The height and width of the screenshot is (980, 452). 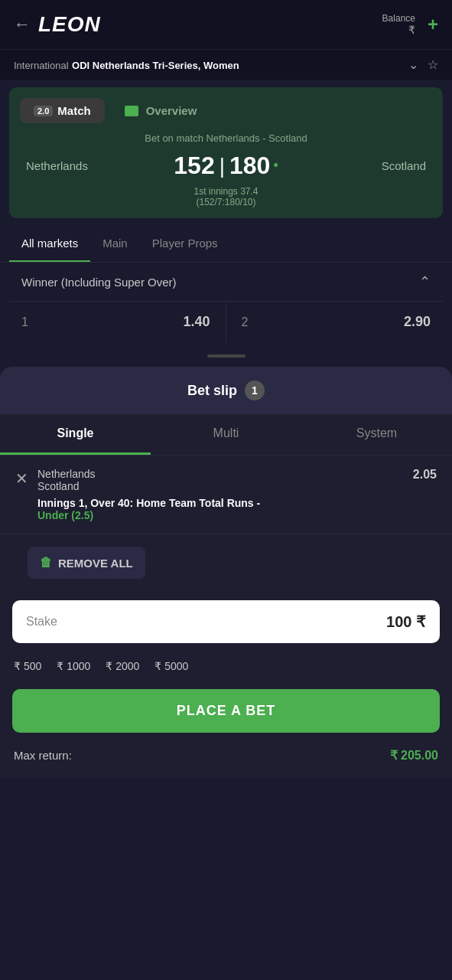 I want to click on tab-overview: Overview, so click(x=161, y=110).